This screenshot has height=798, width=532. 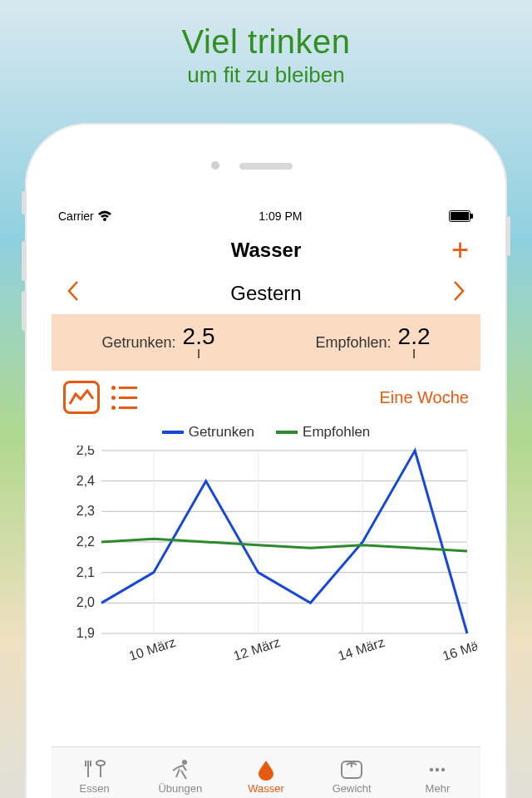 I want to click on tab-mehr: Mehr, so click(x=437, y=773).